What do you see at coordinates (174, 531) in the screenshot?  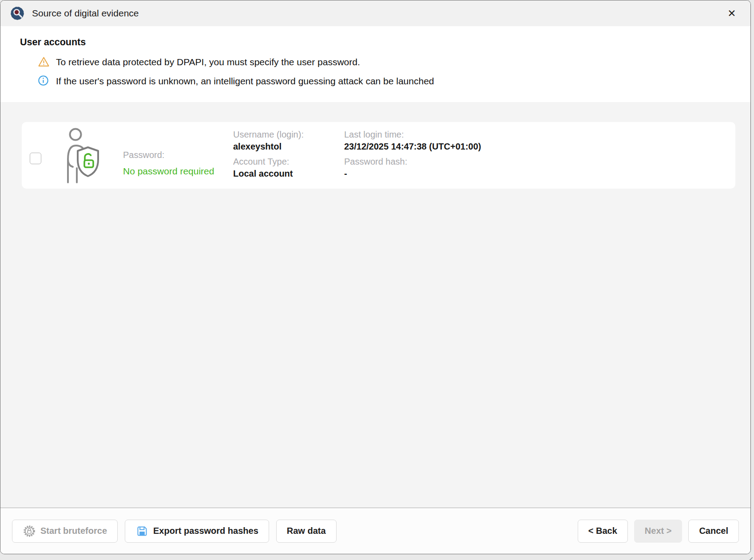 I see `footer-left-buttons: Start bruteforce Export password hashes …` at bounding box center [174, 531].